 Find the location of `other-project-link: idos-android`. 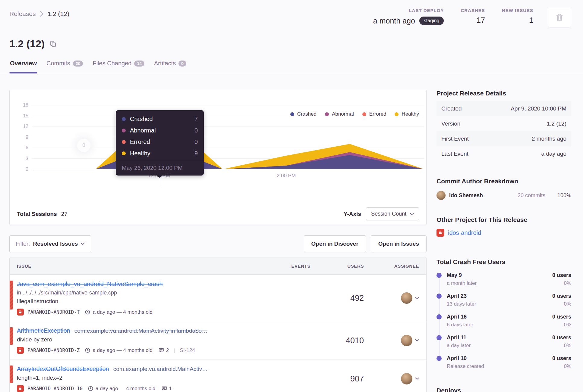

other-project-link: idos-android is located at coordinates (465, 233).